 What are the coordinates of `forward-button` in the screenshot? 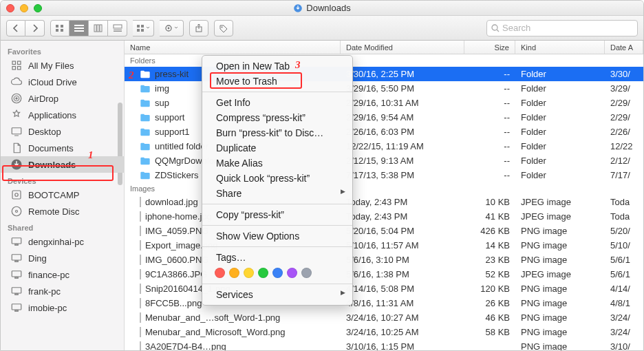 It's located at (35, 28).